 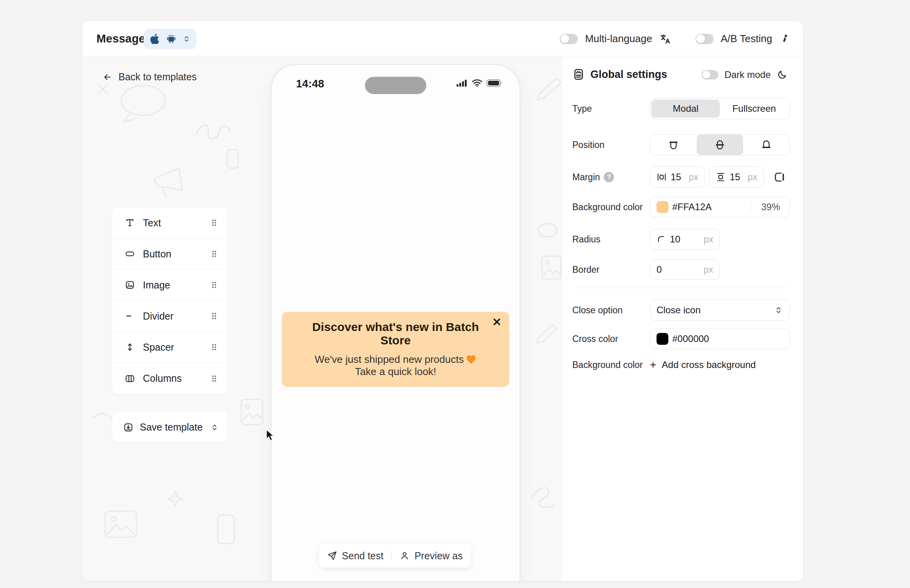 What do you see at coordinates (659, 270) in the screenshot?
I see `border-value: 0` at bounding box center [659, 270].